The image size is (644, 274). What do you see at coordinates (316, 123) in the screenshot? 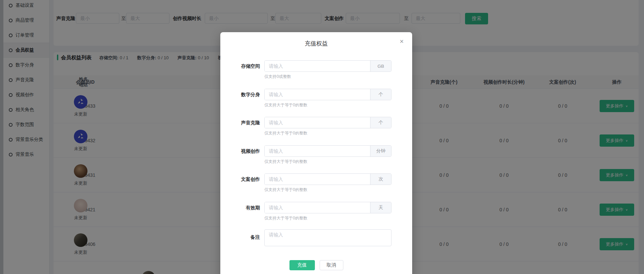
I see `form-row-voice-clone: 声音克隆 个 仅支持大于等于0的整数` at bounding box center [316, 123].